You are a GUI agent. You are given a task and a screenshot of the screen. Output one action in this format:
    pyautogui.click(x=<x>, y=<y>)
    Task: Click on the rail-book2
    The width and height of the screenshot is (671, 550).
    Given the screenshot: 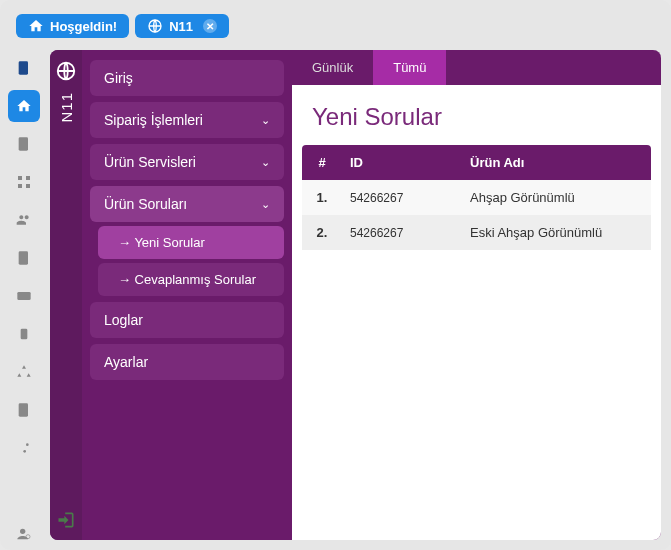 What is the action you would take?
    pyautogui.click(x=24, y=144)
    